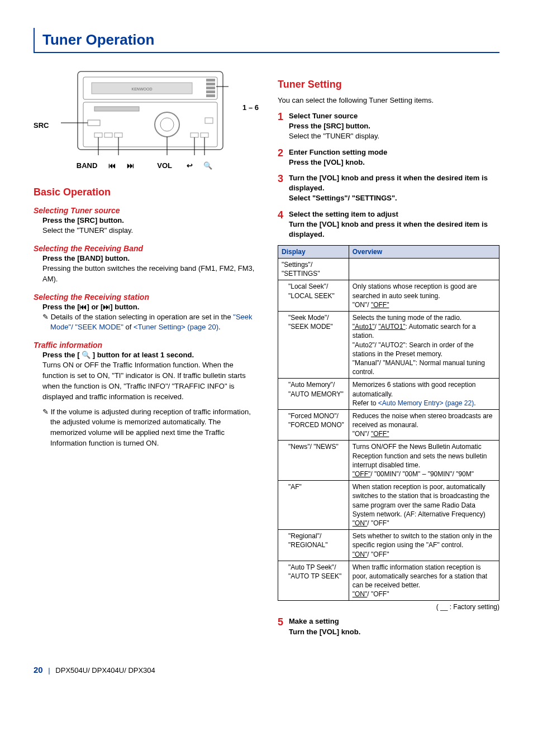 The width and height of the screenshot is (533, 756). What do you see at coordinates (389, 546) in the screenshot?
I see `table-row: "Regional"/ "REGIONAL" Sets whether to s…` at bounding box center [389, 546].